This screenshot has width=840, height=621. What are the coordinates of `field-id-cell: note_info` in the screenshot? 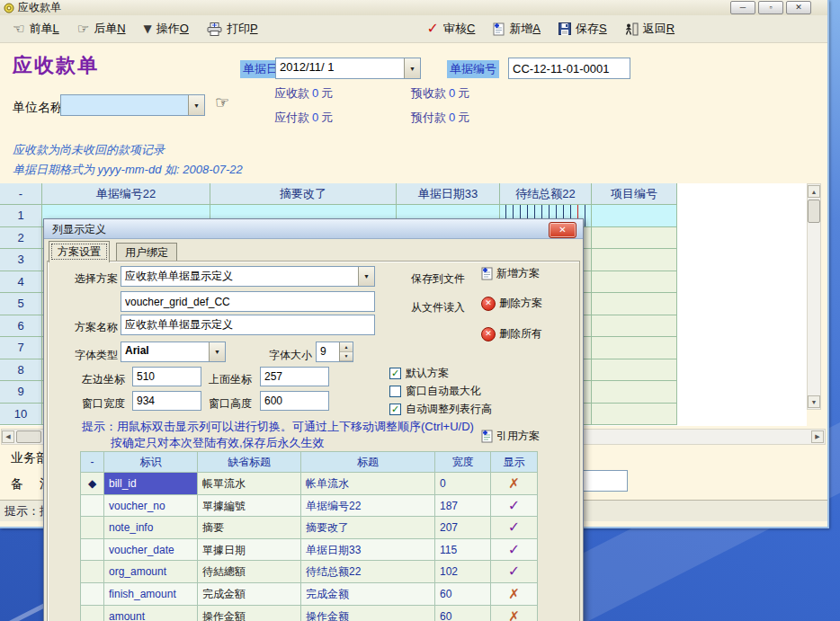 It's located at (151, 528).